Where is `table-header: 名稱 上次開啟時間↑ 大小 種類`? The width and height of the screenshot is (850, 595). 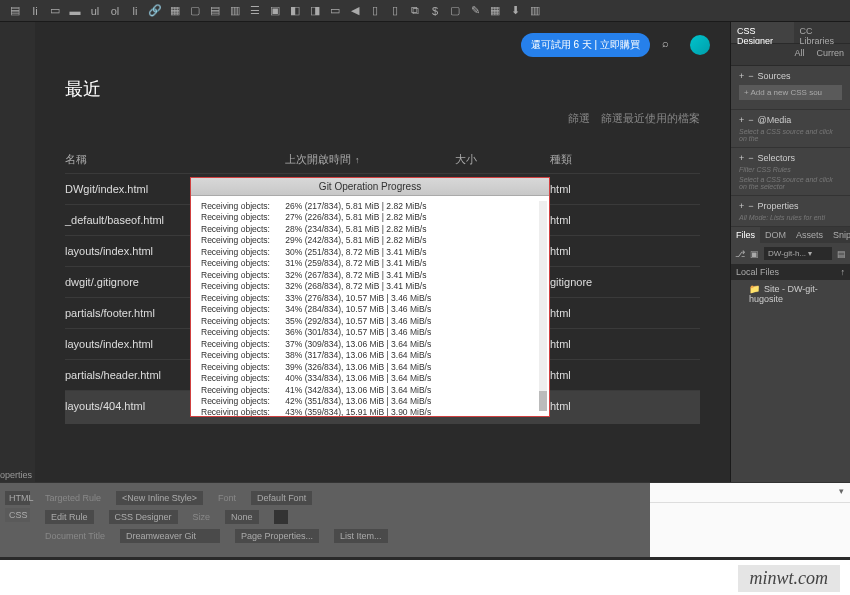
table-header: 名稱 上次開啟時間↑ 大小 種類 is located at coordinates (382, 160).